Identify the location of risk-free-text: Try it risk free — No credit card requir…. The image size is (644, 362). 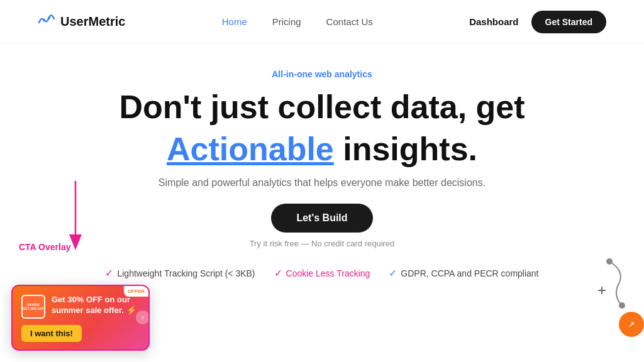
(322, 244).